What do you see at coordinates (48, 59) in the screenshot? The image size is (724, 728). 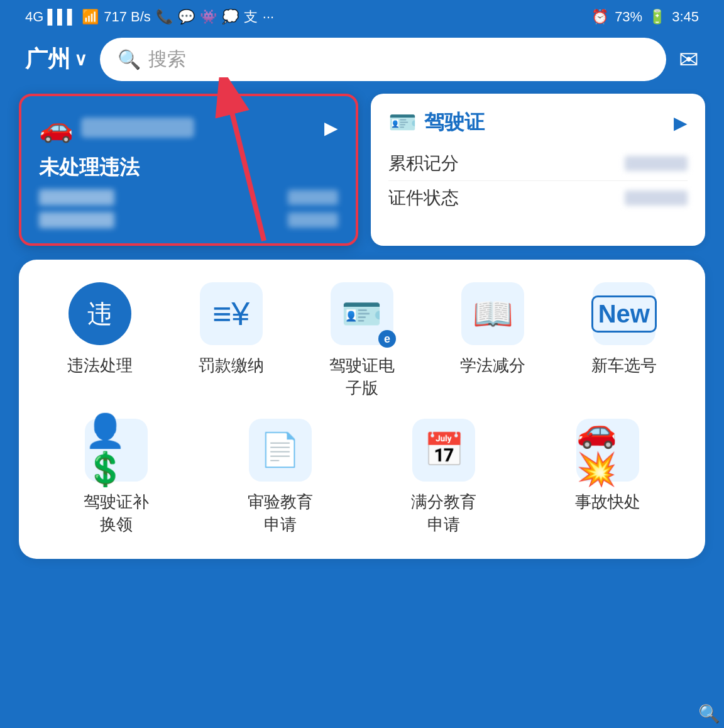 I see `city-name: 广州` at bounding box center [48, 59].